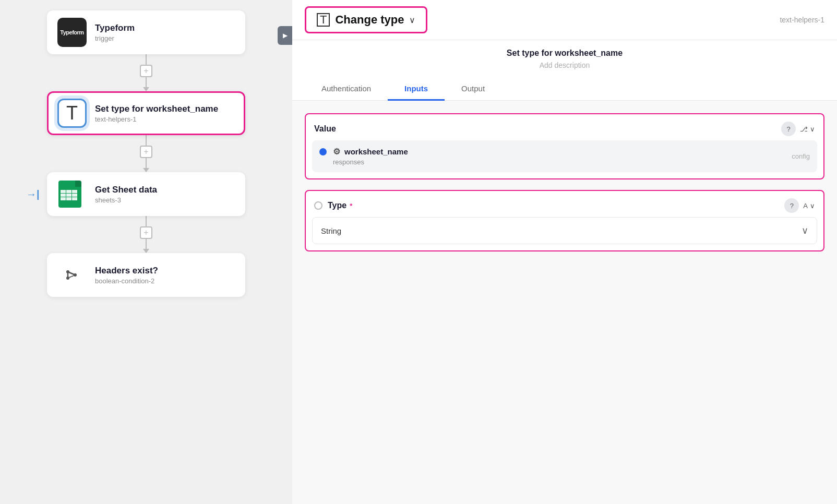 This screenshot has height=504, width=837. What do you see at coordinates (72, 32) in the screenshot?
I see `typeform-icon: Typeform` at bounding box center [72, 32].